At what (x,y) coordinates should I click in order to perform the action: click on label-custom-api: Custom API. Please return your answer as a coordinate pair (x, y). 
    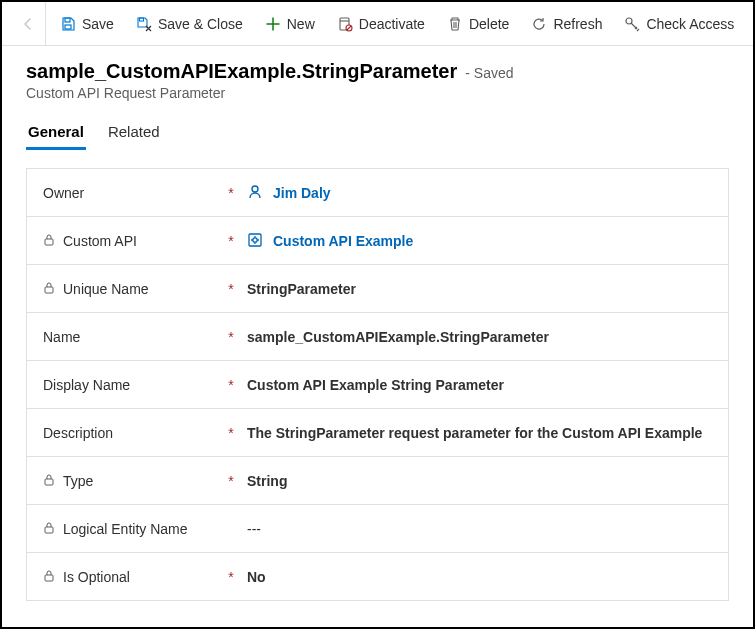
    Looking at the image, I should click on (100, 241).